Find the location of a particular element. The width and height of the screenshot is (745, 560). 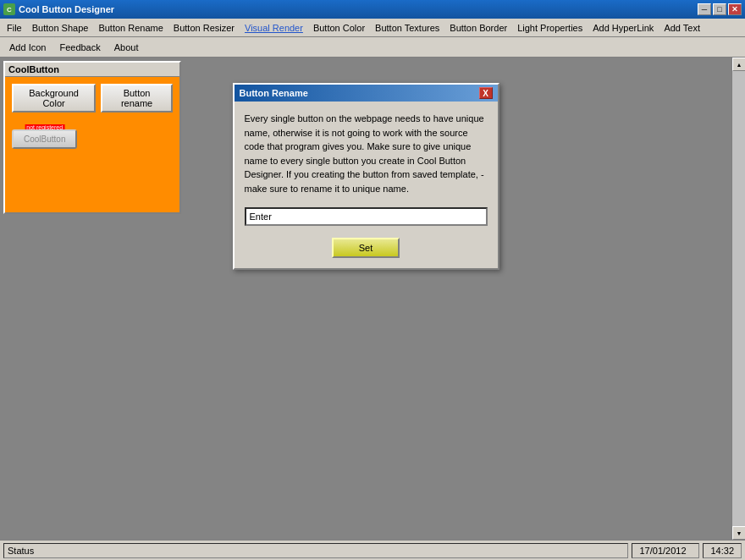

scroll-down-button: ▼ is located at coordinates (738, 533).